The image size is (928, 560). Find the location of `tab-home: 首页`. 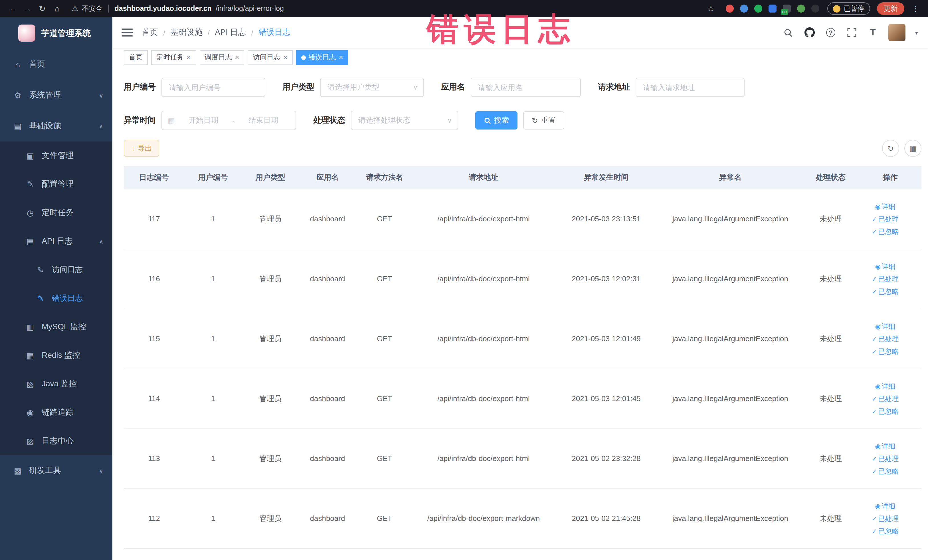

tab-home: 首页 is located at coordinates (136, 57).